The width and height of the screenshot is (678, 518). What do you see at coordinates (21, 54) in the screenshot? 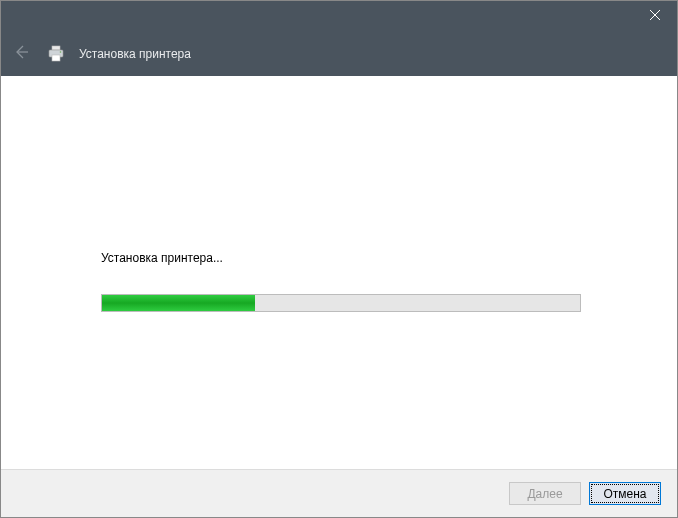
I see `back-button` at bounding box center [21, 54].